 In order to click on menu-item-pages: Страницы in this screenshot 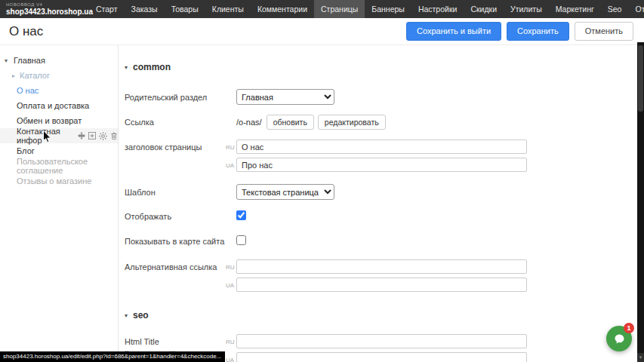, I will do `click(340, 9)`.